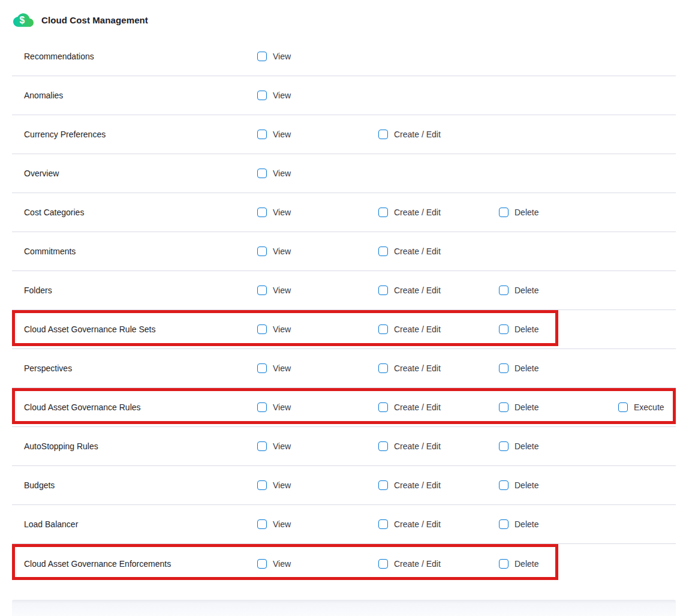 The width and height of the screenshot is (680, 616). What do you see at coordinates (134, 446) in the screenshot?
I see `resource-label-cell: AutoStopping Rules` at bounding box center [134, 446].